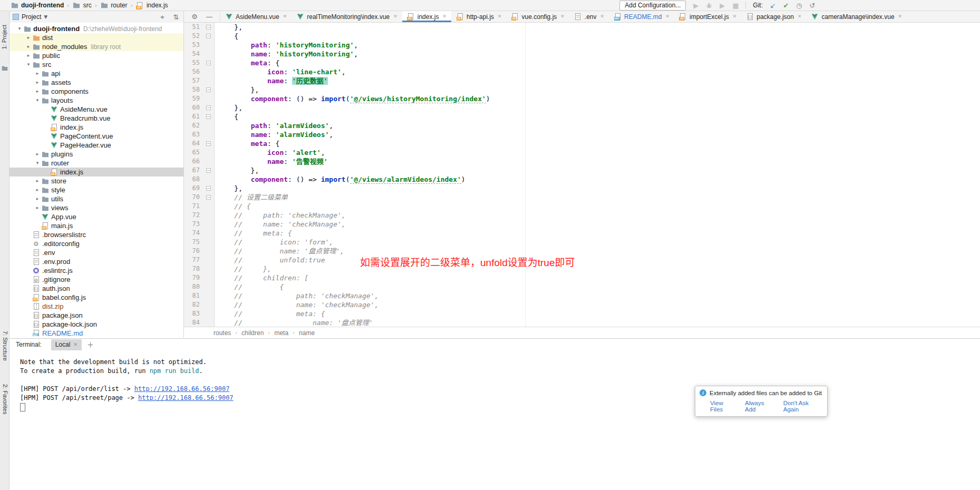 Image resolution: width=980 pixels, height=490 pixels. What do you see at coordinates (37, 5) in the screenshot?
I see `breadcrumb-item: duoji-frontend` at bounding box center [37, 5].